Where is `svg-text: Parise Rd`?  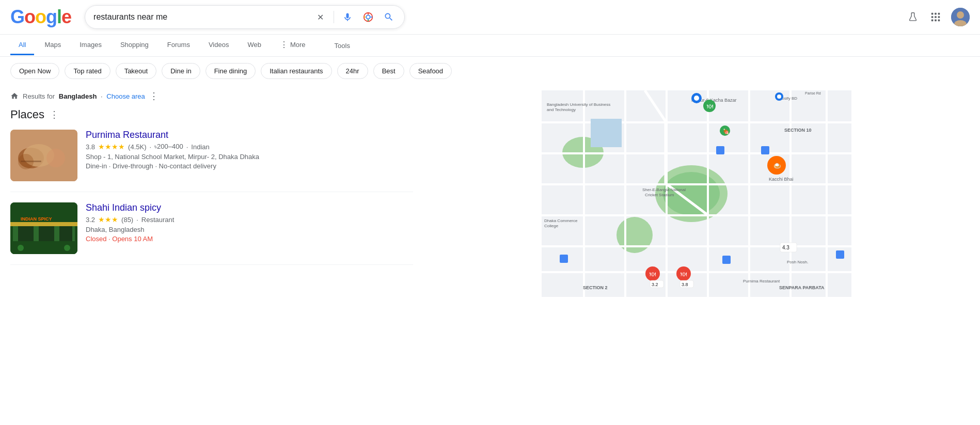 svg-text: Parise Rd is located at coordinates (813, 93).